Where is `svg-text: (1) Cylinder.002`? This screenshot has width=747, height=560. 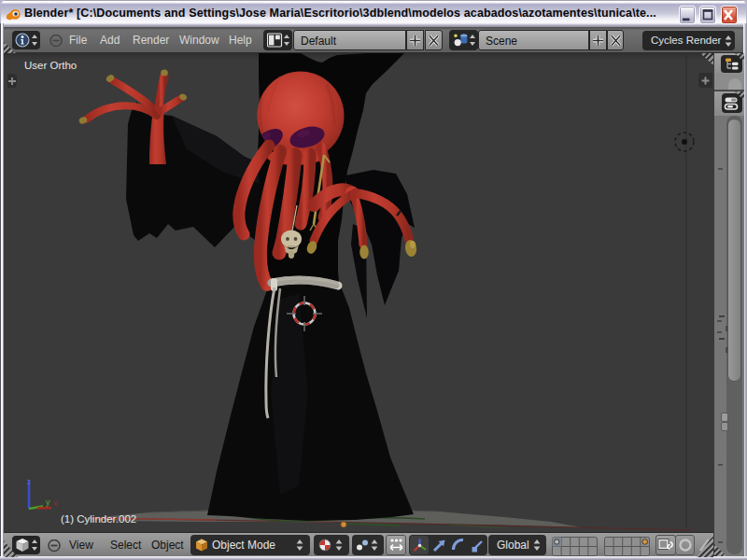
svg-text: (1) Cylinder.002 is located at coordinates (99, 519).